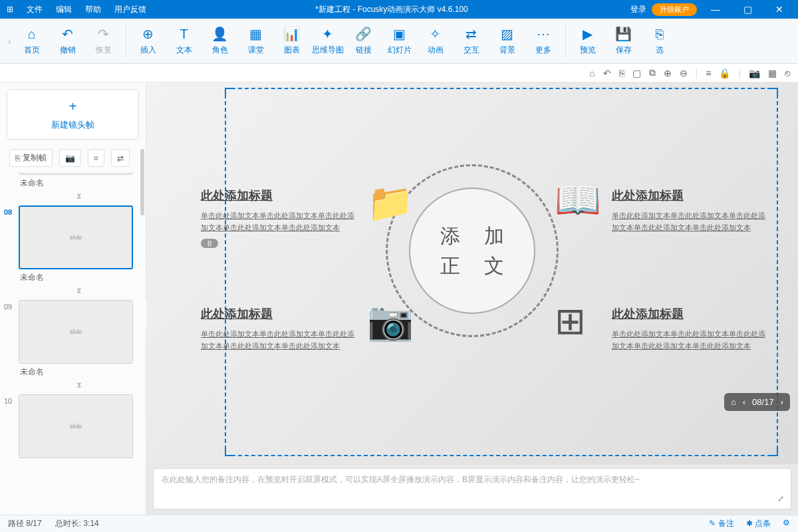 The width and height of the screenshot is (798, 532). I want to click on tool-背景: ▨背景, so click(507, 41).